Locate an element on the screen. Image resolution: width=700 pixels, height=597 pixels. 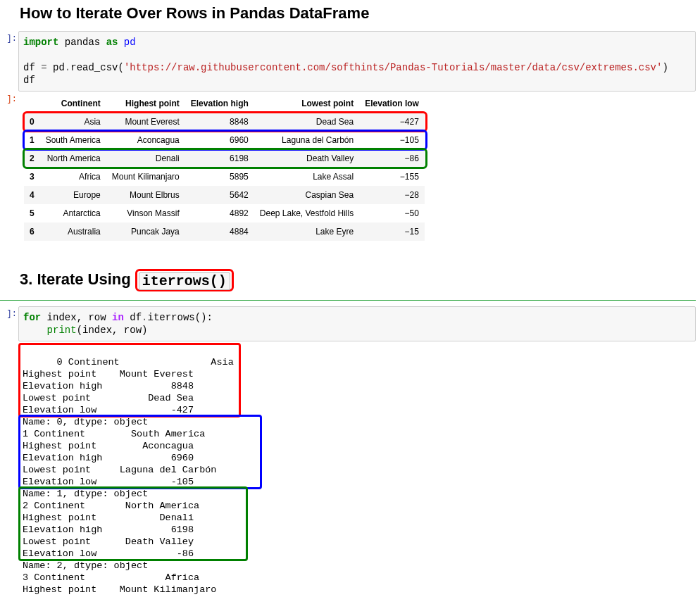
table-row: 0AsiaMount Everest8848Dead Sea−427 is located at coordinates (224, 122).